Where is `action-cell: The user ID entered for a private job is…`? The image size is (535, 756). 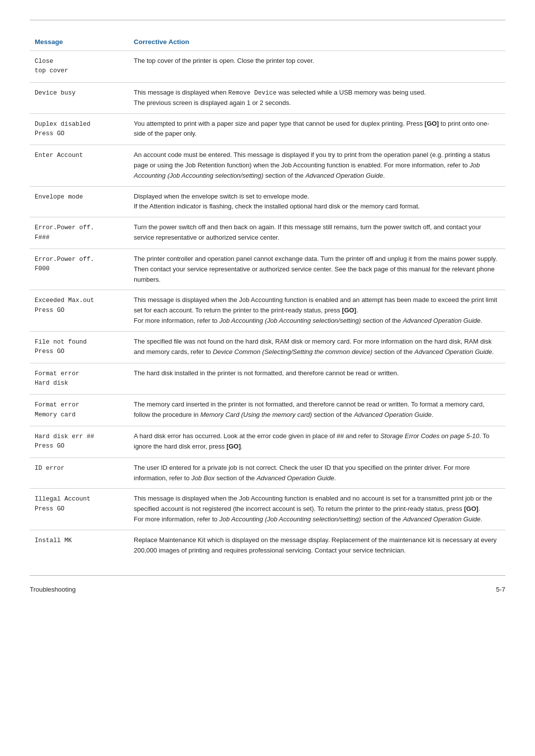
action-cell: The user ID entered for a private job is… is located at coordinates (317, 473).